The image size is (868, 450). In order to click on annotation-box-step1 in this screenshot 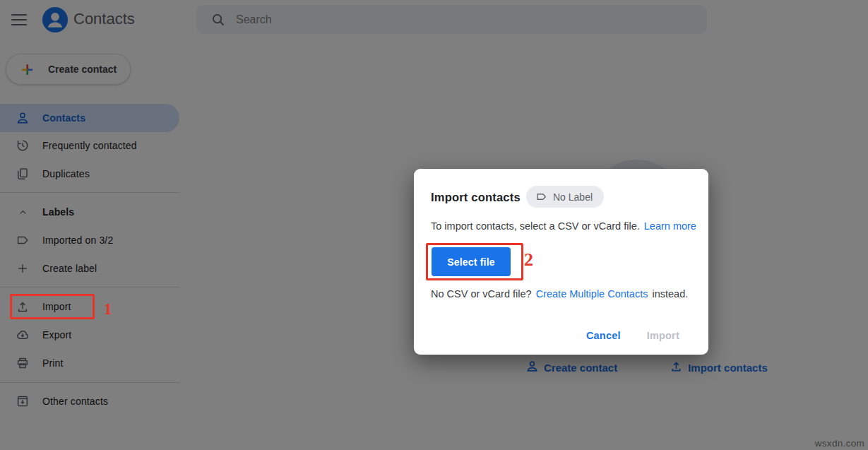, I will do `click(52, 307)`.